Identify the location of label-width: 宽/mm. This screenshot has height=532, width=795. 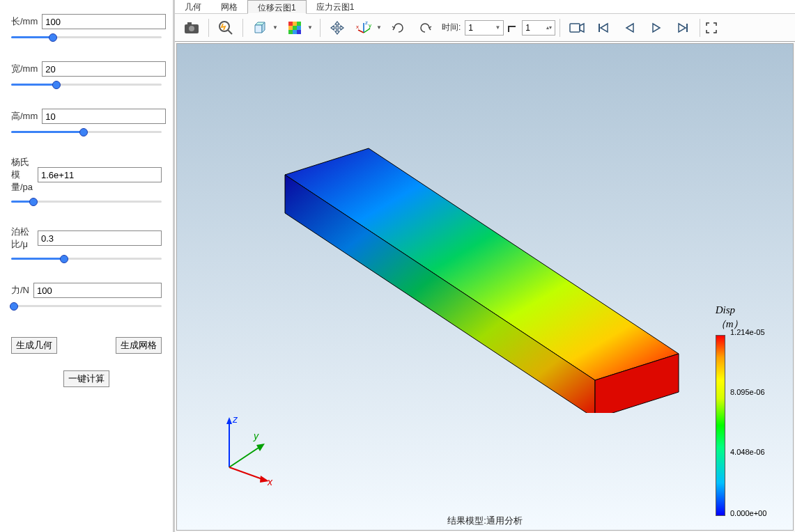
(24, 69).